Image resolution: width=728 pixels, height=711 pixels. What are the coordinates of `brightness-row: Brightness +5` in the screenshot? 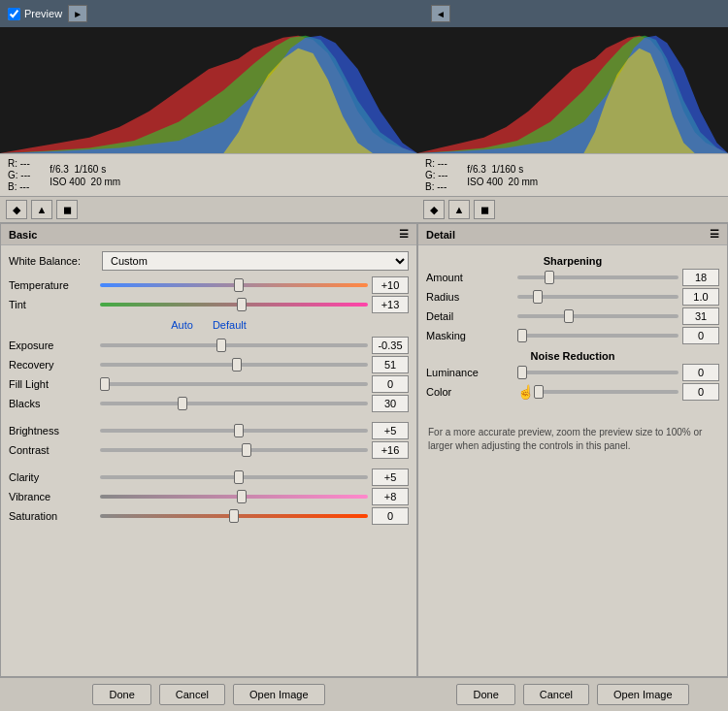 It's located at (209, 431).